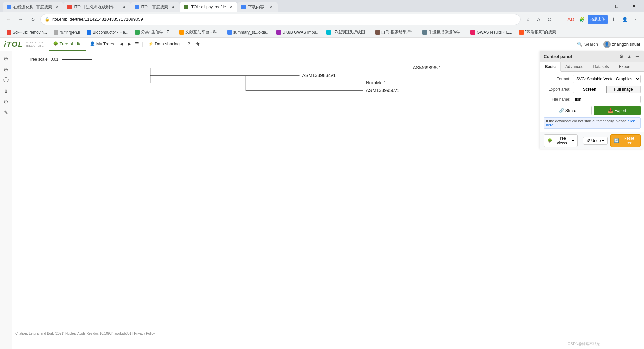 Image resolution: width=644 pixels, height=349 pixels. What do you see at coordinates (67, 44) in the screenshot?
I see `nav-tree-of-life: 🌳 Tree of Life` at bounding box center [67, 44].